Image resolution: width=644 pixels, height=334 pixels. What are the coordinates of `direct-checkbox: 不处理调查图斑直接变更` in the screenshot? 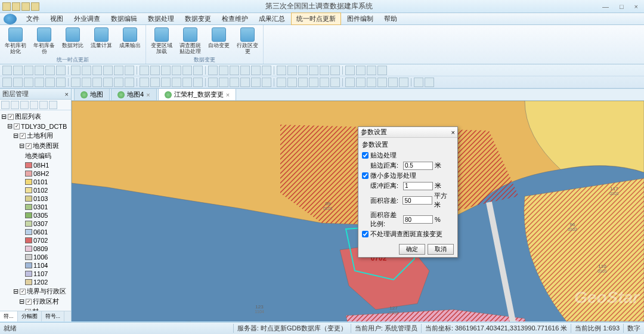 It's located at (408, 234).